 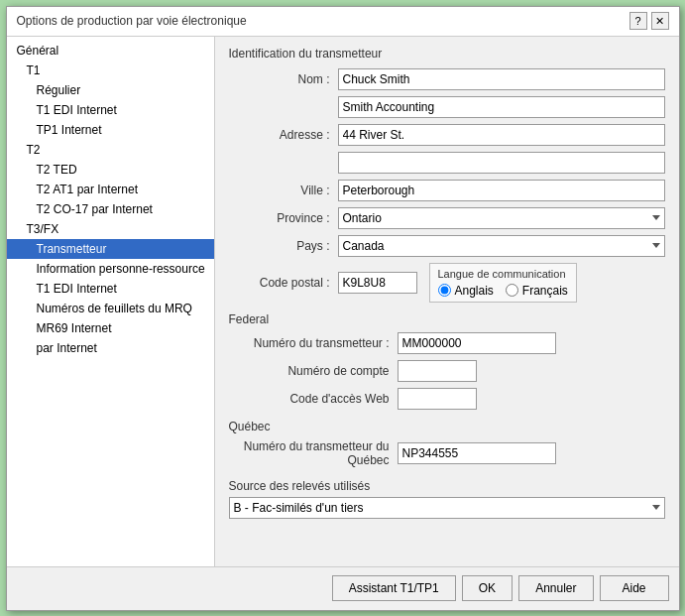 What do you see at coordinates (111, 328) in the screenshot?
I see `sidebar-item-mr69-internet: MR69 Internet` at bounding box center [111, 328].